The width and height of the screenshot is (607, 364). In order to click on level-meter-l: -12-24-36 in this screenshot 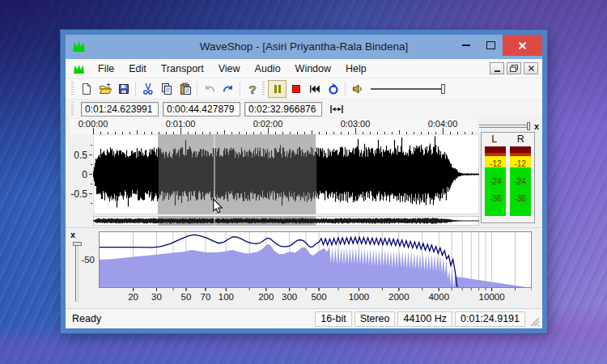, I will do `click(495, 181)`.